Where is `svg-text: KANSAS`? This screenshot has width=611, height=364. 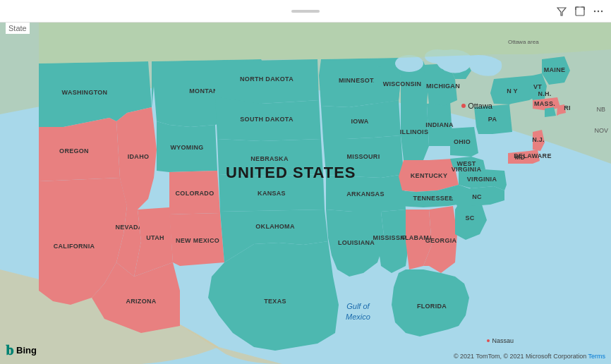
svg-text: KANSAS is located at coordinates (272, 193).